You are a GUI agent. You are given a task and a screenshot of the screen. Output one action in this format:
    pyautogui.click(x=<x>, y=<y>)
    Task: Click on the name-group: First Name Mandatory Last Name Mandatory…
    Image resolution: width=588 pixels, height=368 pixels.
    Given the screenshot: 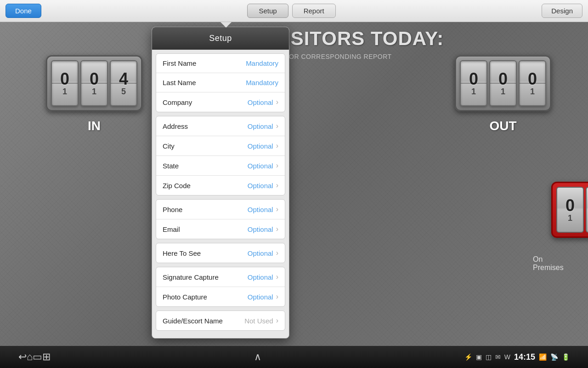 What is the action you would take?
    pyautogui.click(x=220, y=83)
    